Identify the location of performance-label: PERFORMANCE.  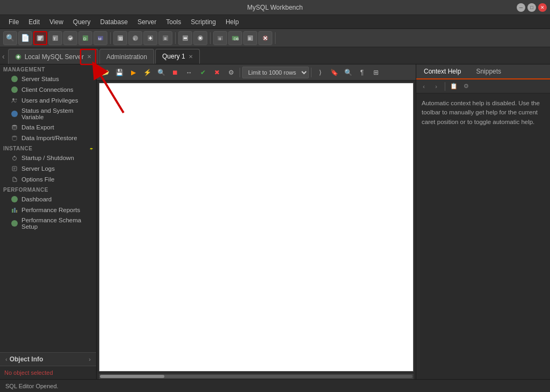
(48, 190).